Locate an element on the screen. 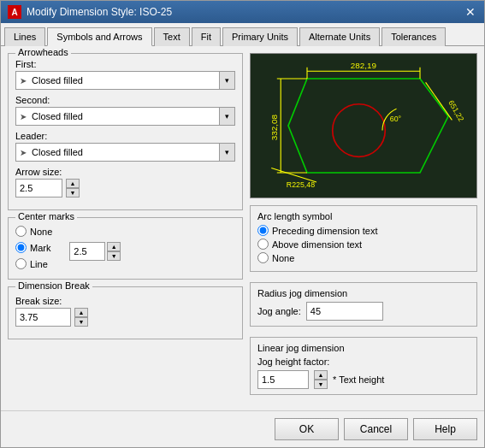  first-dropdown: ➤ Closed filled ▾ is located at coordinates (125, 80).